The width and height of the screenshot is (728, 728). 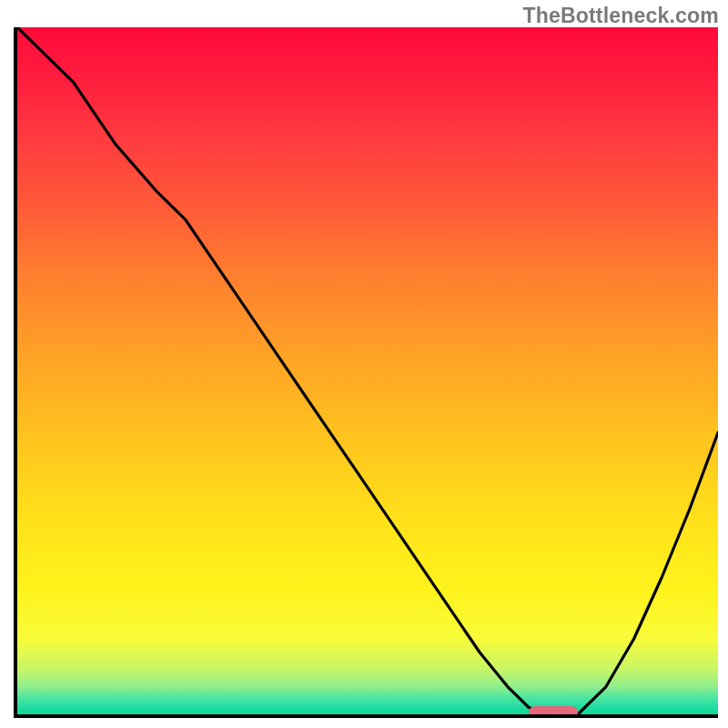 What do you see at coordinates (553, 712) in the screenshot?
I see `optimal-marker` at bounding box center [553, 712].